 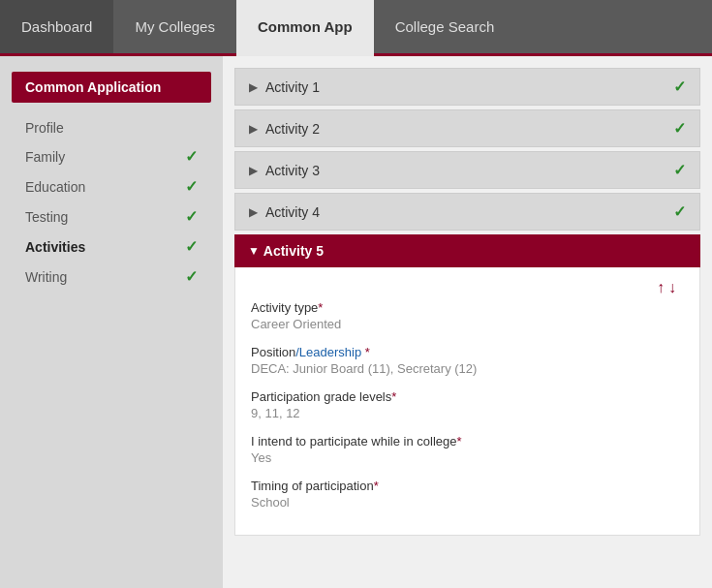 What do you see at coordinates (192, 277) in the screenshot?
I see `check-icon-writing: ✓` at bounding box center [192, 277].